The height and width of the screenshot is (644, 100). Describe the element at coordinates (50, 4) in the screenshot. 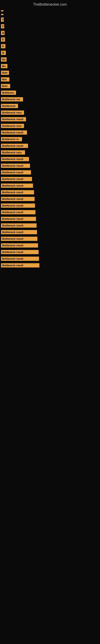

I see `site-title: TheBottlenecker.com` at that location.